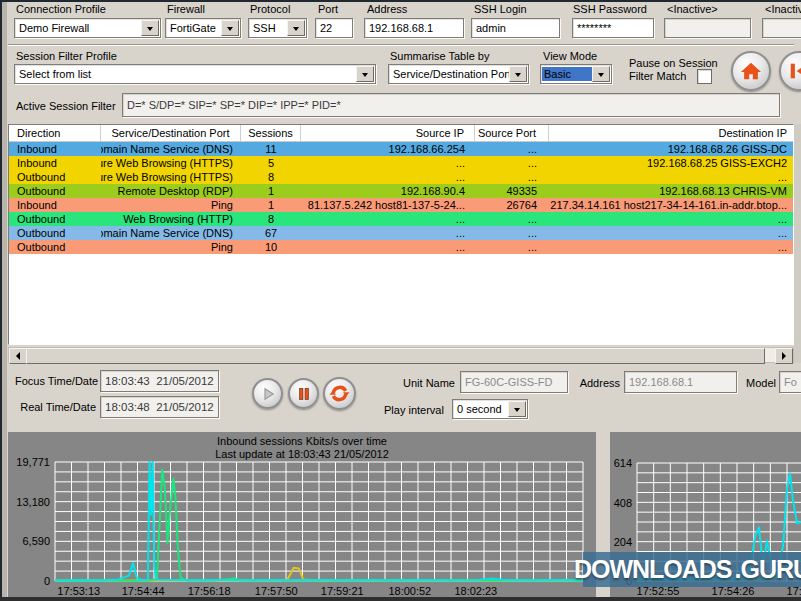 This screenshot has height=601, width=801. What do you see at coordinates (623, 463) in the screenshot?
I see `svg-text: 614` at bounding box center [623, 463].